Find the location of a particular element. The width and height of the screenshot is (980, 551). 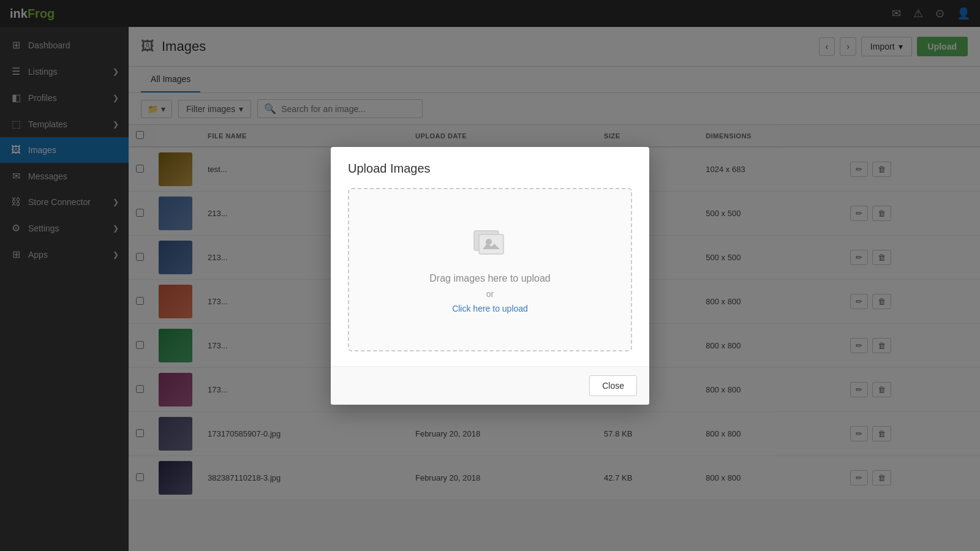

drag-text: Drag images here to upload is located at coordinates (490, 279).